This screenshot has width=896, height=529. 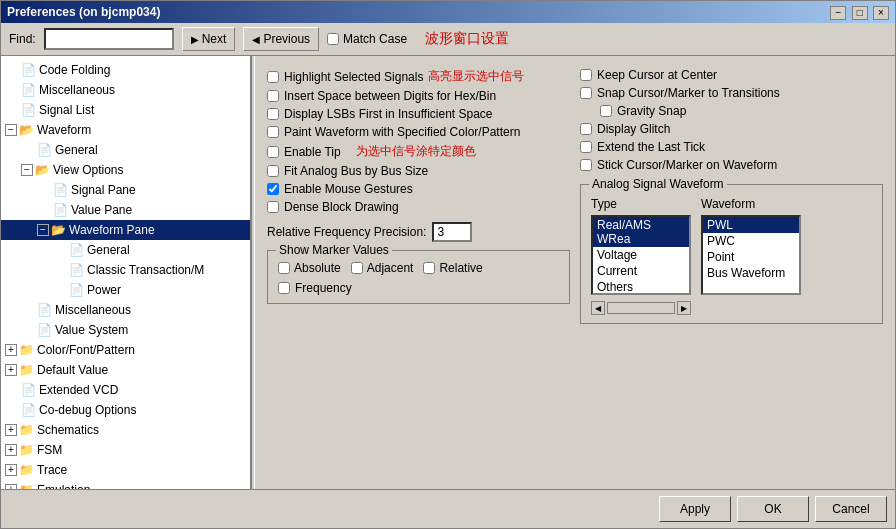 I want to click on sidebar-item-schematics: + 📁 Schematics, so click(x=126, y=430).